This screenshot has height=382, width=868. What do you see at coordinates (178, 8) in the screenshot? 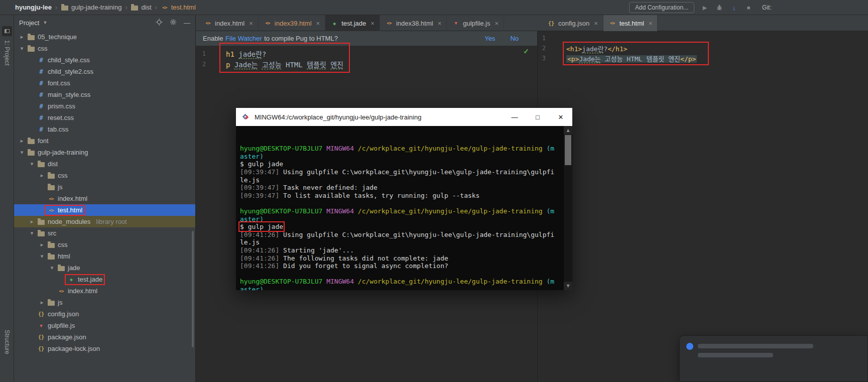
I see `breadcrumb-item: <>test.html` at bounding box center [178, 8].